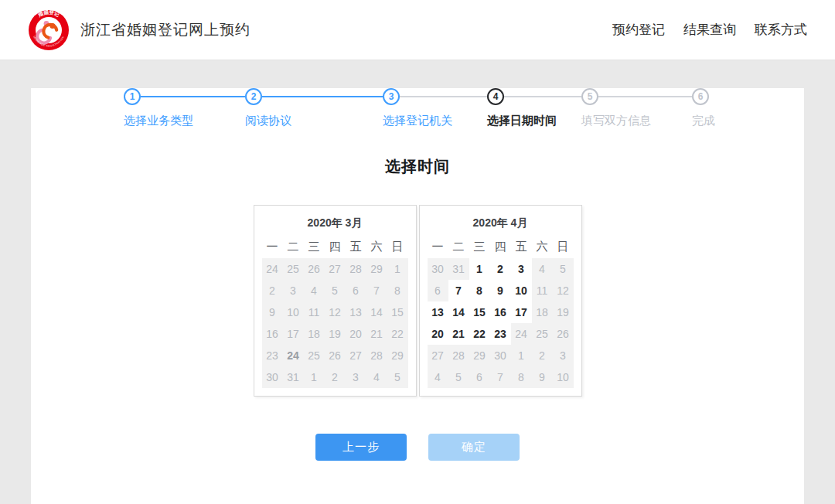 This screenshot has height=504, width=835. What do you see at coordinates (132, 97) in the screenshot?
I see `step-1-circle: 1` at bounding box center [132, 97].